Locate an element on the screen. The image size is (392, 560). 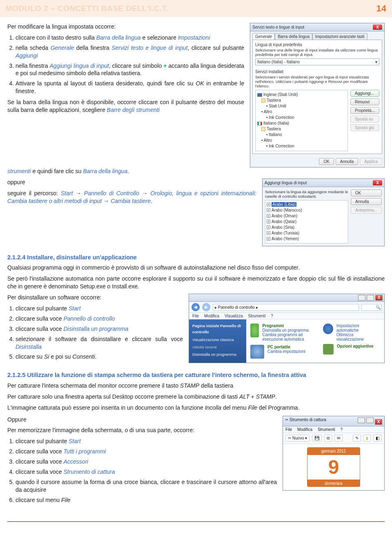
forward-icon: ► is located at coordinates (206, 307).